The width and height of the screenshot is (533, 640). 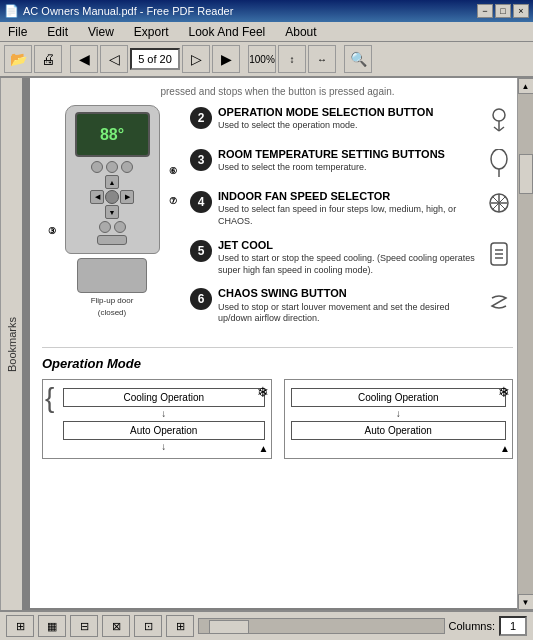 I want to click on scroll-up-arrow: ▲, so click(x=526, y=86).